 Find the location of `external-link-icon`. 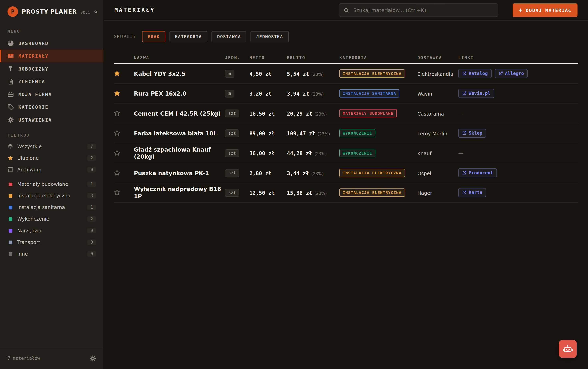

external-link-icon is located at coordinates (464, 133).